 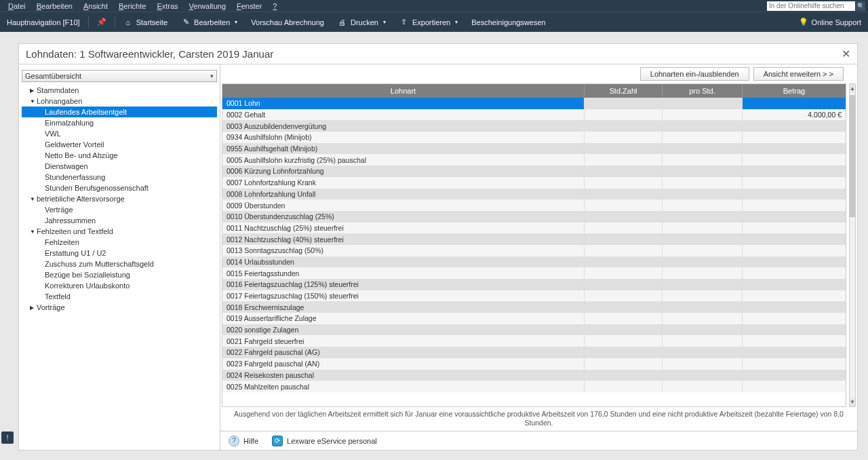 What do you see at coordinates (534, 228) in the screenshot?
I see `table-row: 0011 Nachtzuschlag (25%) steuerfrei` at bounding box center [534, 228].